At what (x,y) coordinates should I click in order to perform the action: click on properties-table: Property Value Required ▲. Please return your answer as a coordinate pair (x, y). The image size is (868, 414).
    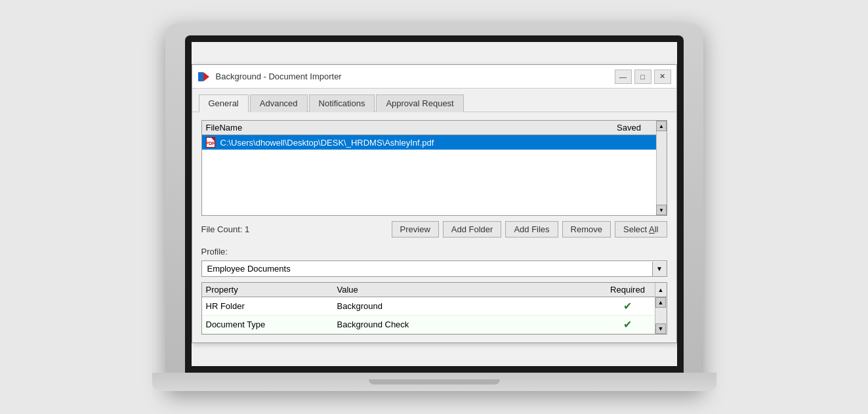
    Looking at the image, I should click on (434, 308).